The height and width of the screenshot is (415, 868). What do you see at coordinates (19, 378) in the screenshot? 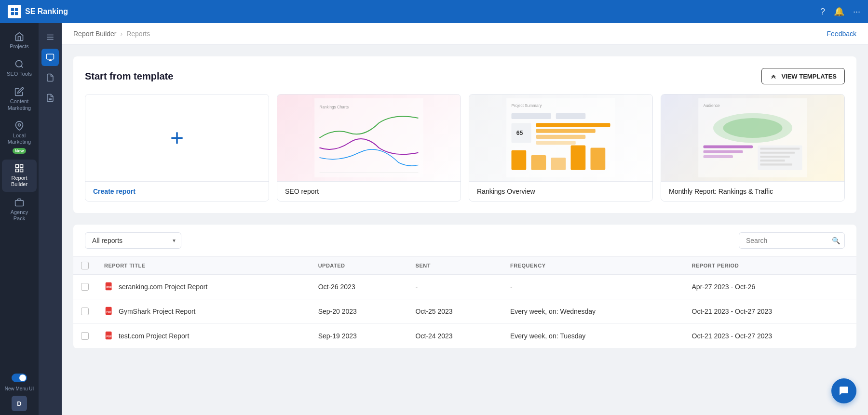
I see `new-menu-toggle` at bounding box center [19, 378].